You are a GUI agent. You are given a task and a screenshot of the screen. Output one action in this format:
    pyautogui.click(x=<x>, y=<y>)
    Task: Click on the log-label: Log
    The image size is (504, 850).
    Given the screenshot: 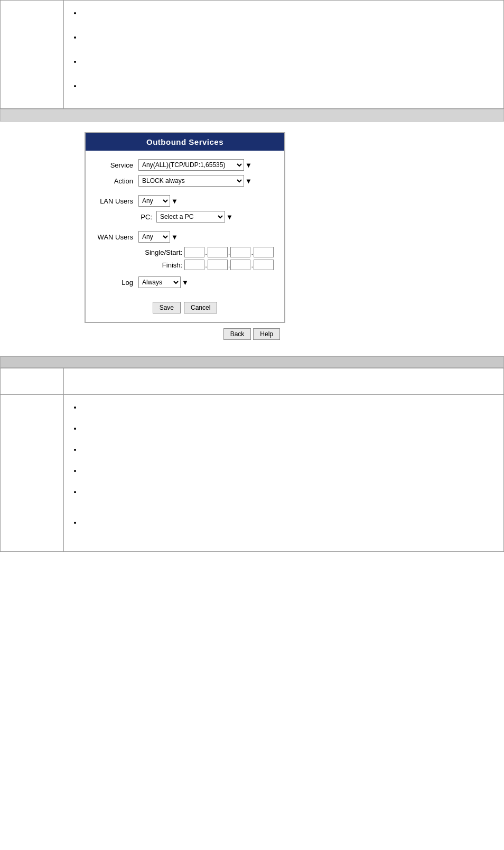 What is the action you would take?
    pyautogui.click(x=117, y=282)
    